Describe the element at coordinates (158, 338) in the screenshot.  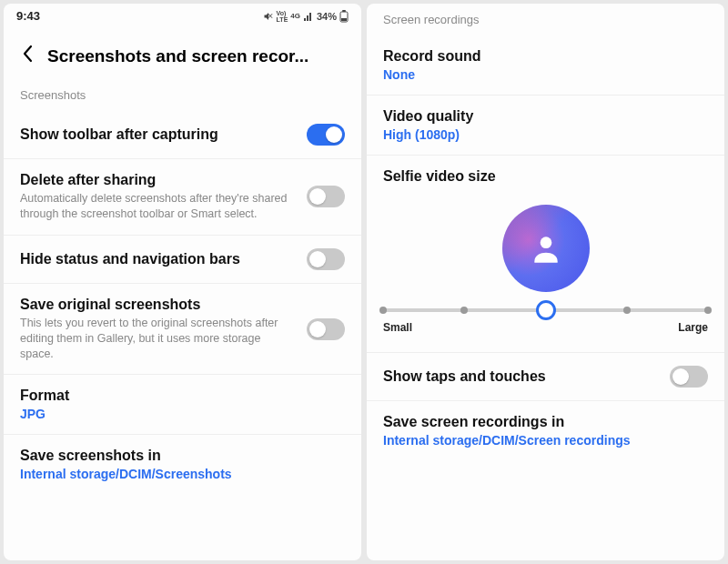
I see `save-original-sub: This lets you revert to the original scr…` at that location.